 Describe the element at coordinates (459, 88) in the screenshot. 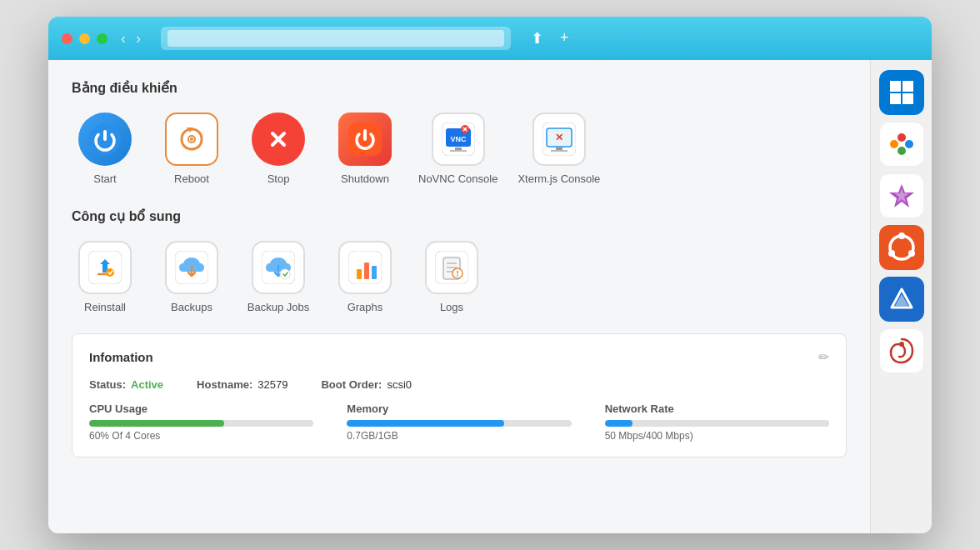

I see `main-section-title: Bảng điều khiển` at that location.